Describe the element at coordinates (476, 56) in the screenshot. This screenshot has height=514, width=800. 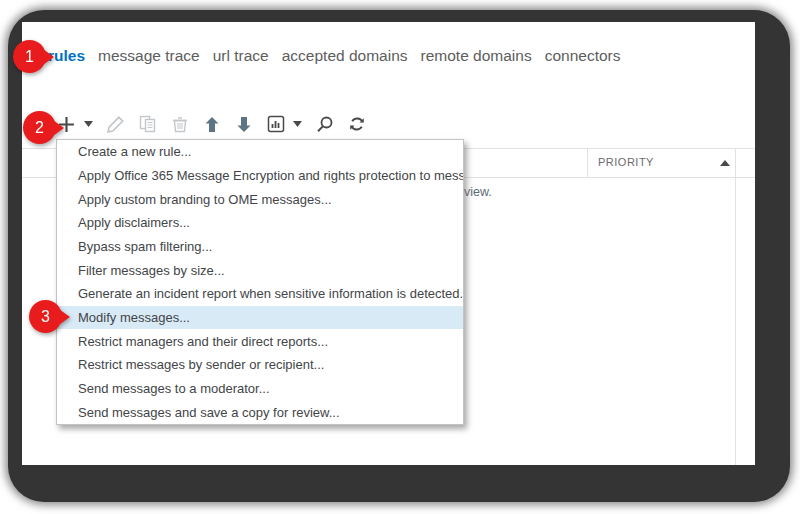
I see `tab-remote-domains: remote domains` at that location.